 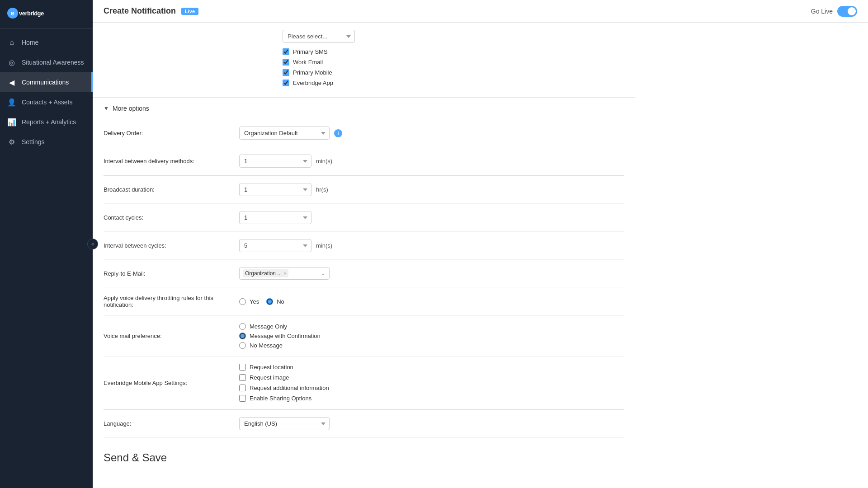 What do you see at coordinates (271, 367) in the screenshot?
I see `request-location-label: Request location` at bounding box center [271, 367].